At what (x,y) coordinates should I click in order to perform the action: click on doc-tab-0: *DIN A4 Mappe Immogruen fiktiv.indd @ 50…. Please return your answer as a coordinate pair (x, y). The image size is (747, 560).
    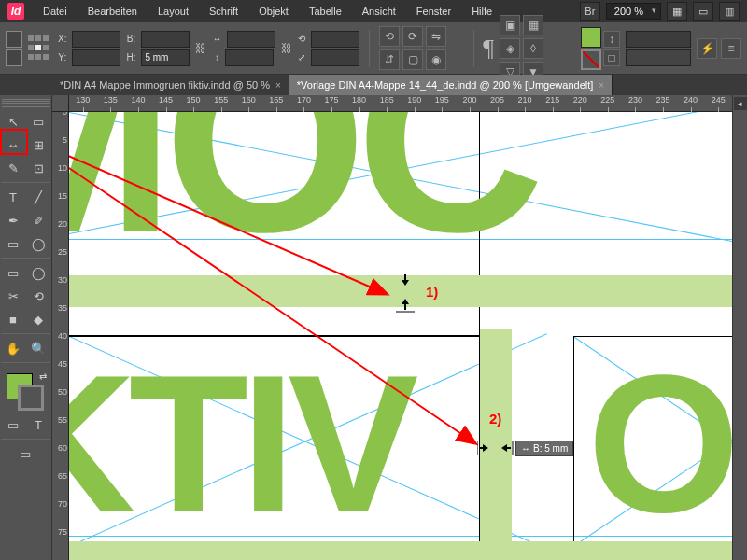
    Looking at the image, I should click on (171, 85).